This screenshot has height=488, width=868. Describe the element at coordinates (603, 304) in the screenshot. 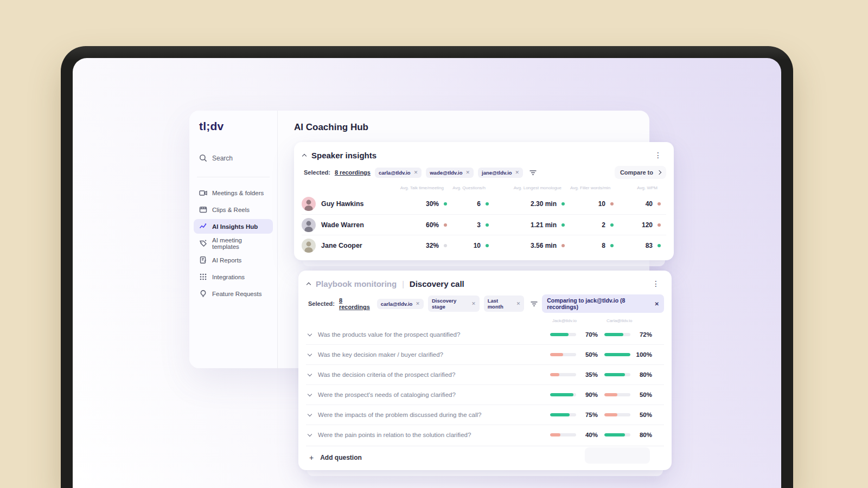

I see `comparing-chip: Comparing to jack@tldv.io (8 recordings)…` at that location.